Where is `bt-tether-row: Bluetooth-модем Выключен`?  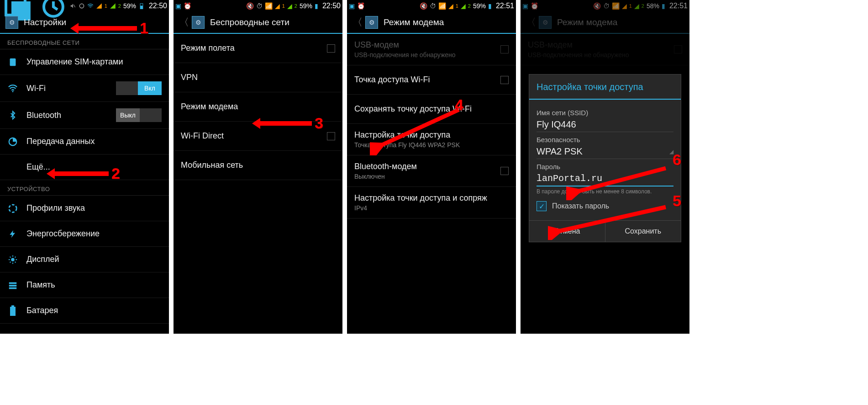 bt-tether-row: Bluetooth-модем Выключен is located at coordinates (431, 171).